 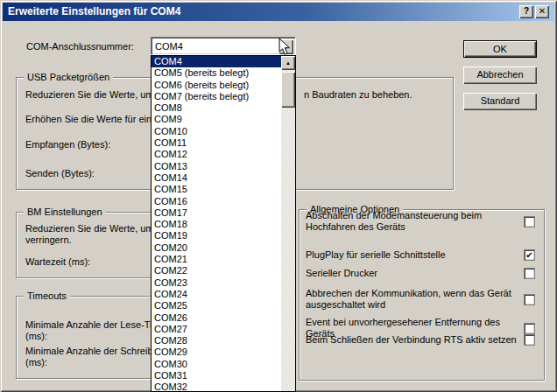 What do you see at coordinates (58, 262) in the screenshot?
I see `wait-time-label: Wartezeit (ms):` at bounding box center [58, 262].